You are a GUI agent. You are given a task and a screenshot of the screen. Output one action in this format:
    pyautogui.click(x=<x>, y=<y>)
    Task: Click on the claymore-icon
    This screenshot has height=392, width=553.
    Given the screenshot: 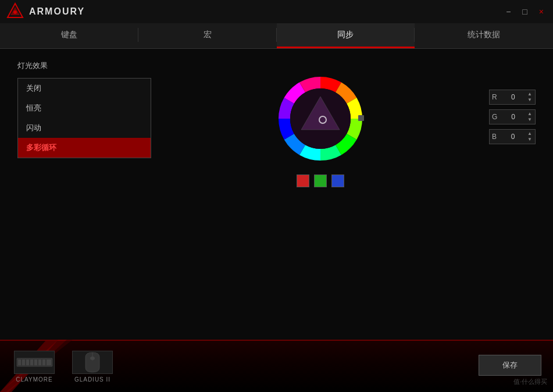 What is the action you would take?
    pyautogui.click(x=34, y=362)
    